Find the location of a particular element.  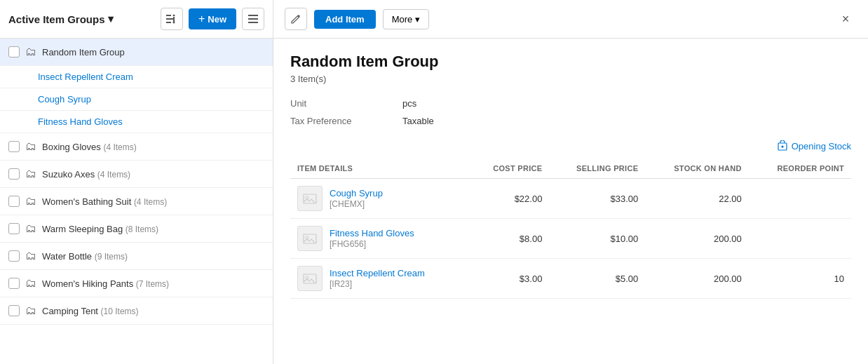

list-options-button is located at coordinates (253, 19).